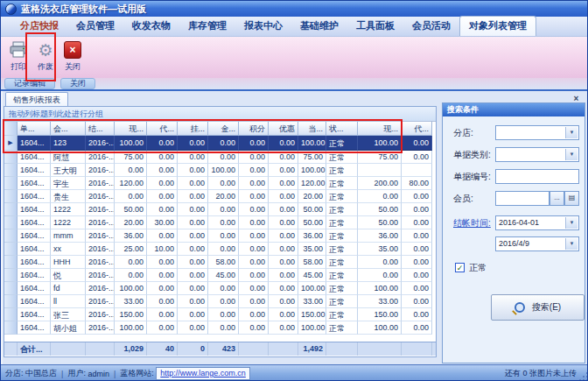  Describe the element at coordinates (18, 50) in the screenshot. I see `printer-icon` at that location.